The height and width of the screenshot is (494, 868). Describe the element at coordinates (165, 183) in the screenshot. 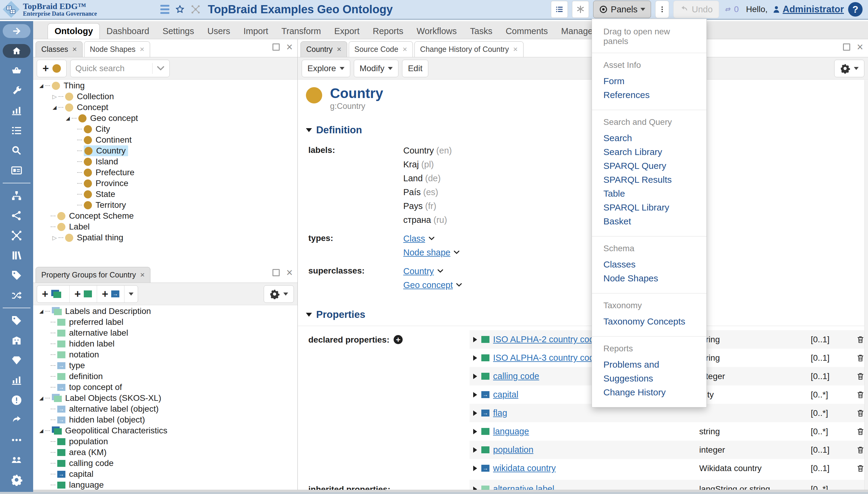

I see `tree-item-province: Province` at that location.